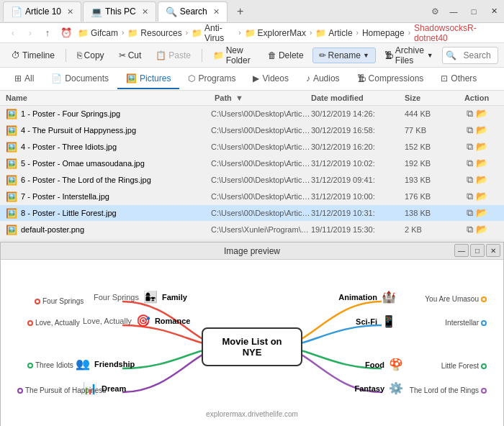  Describe the element at coordinates (120, 12) in the screenshot. I see `tab-thispc: 💻 This PC ✕` at that location.